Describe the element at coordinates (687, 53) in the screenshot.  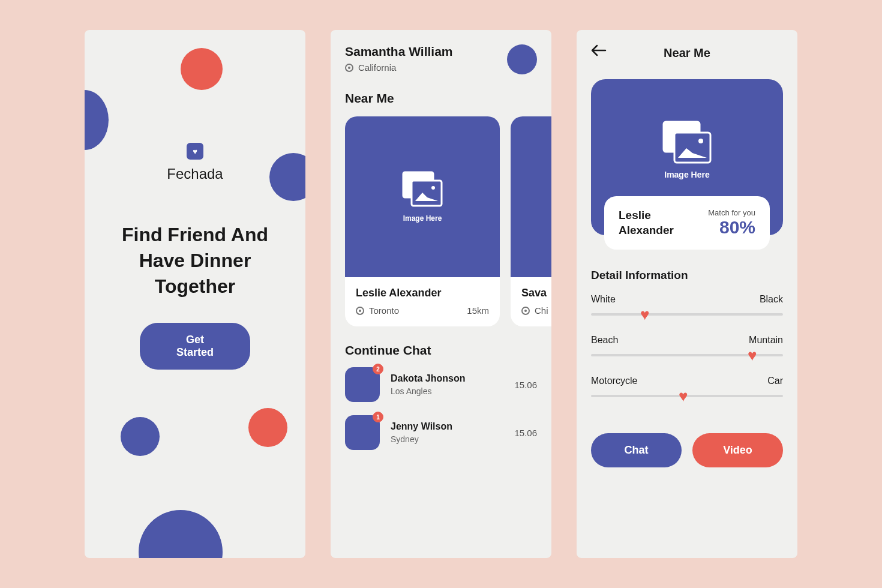
I see `page-title: Near Me` at that location.